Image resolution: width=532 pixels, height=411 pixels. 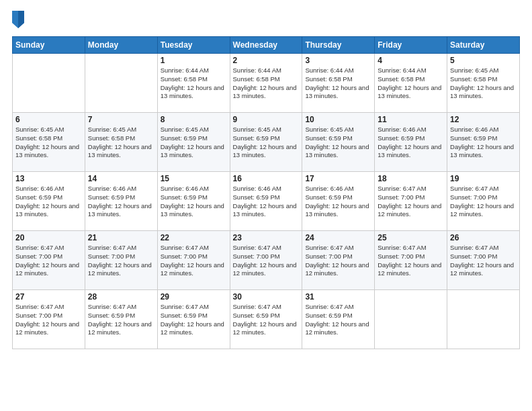 What do you see at coordinates (121, 120) in the screenshot?
I see `day-number: 7` at bounding box center [121, 120].